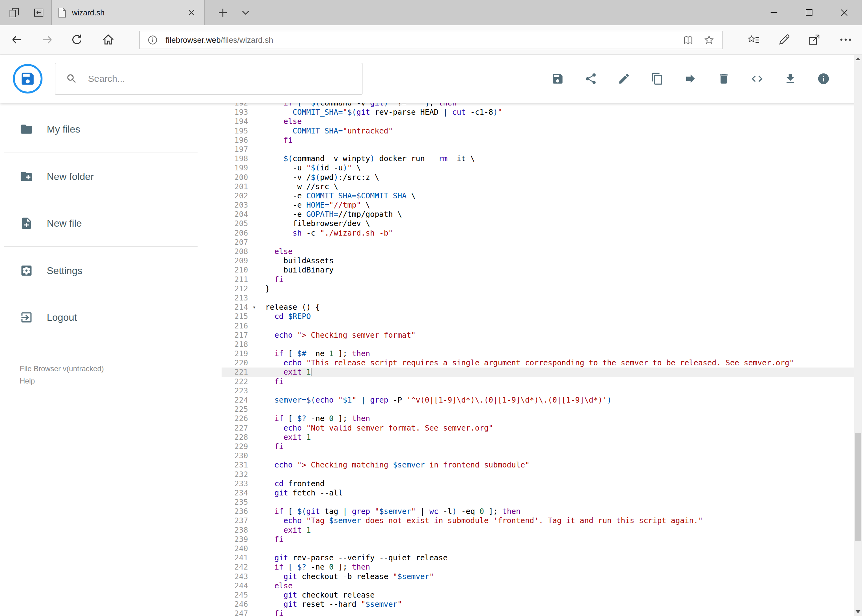 The width and height of the screenshot is (862, 616). What do you see at coordinates (538, 419) in the screenshot?
I see `code-line: 226 if [ $? -ne 0 ]; then` at bounding box center [538, 419].